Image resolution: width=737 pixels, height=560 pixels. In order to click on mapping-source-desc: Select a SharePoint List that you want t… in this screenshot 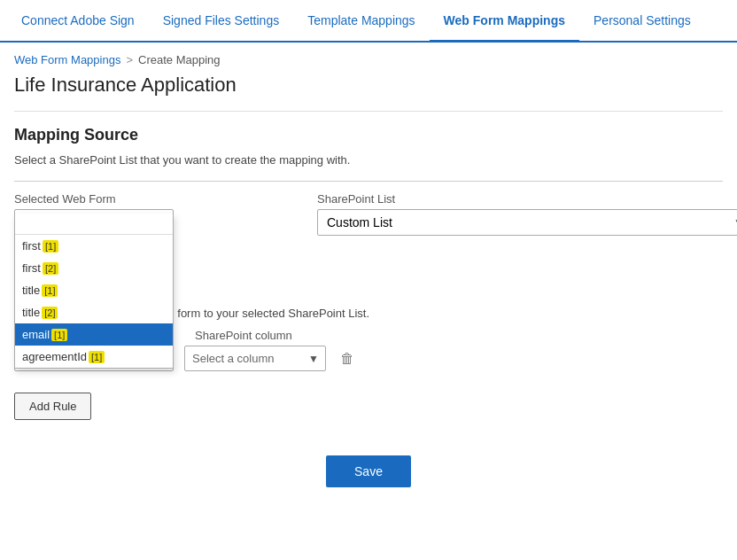, I will do `click(368, 159)`.